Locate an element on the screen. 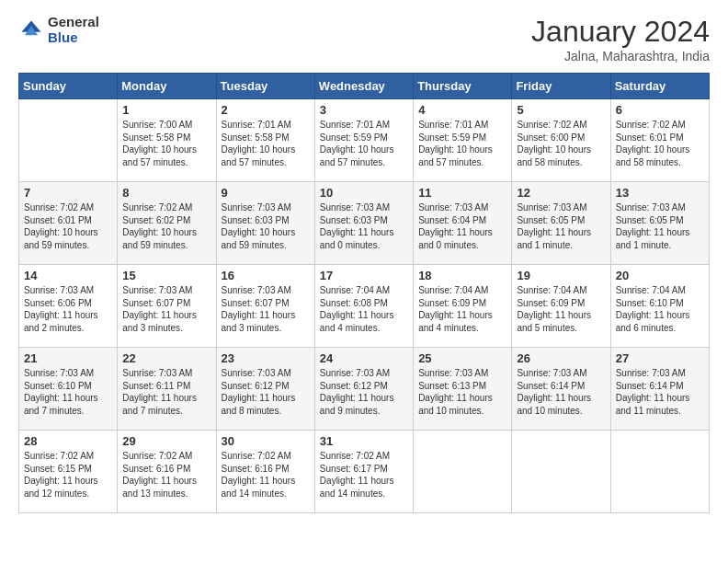 Image resolution: width=728 pixels, height=563 pixels. day-cell-18: 18Sunrise: 7:04 AM Sunset: 6:09 PM Dayli… is located at coordinates (463, 306).